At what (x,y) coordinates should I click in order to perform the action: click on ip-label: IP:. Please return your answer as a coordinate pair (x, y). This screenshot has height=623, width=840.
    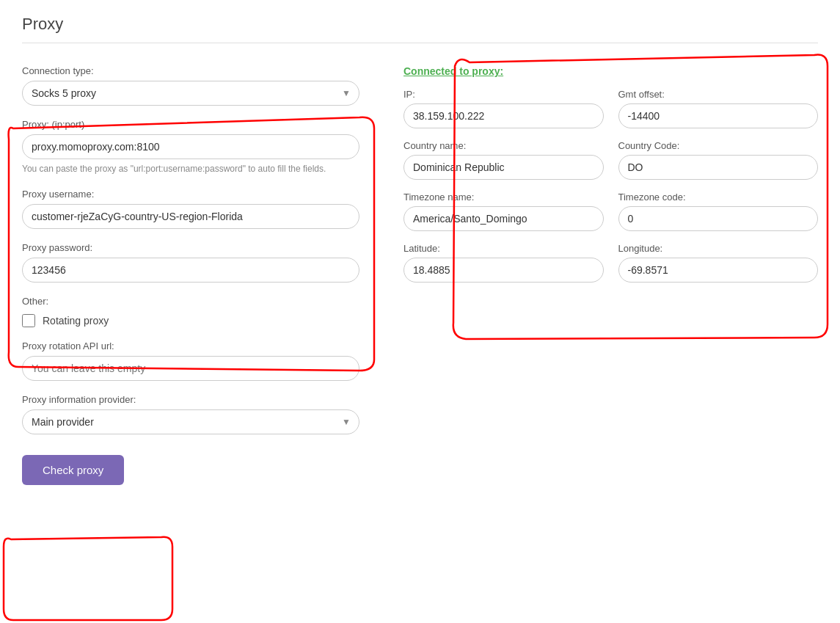
    Looking at the image, I should click on (503, 94).